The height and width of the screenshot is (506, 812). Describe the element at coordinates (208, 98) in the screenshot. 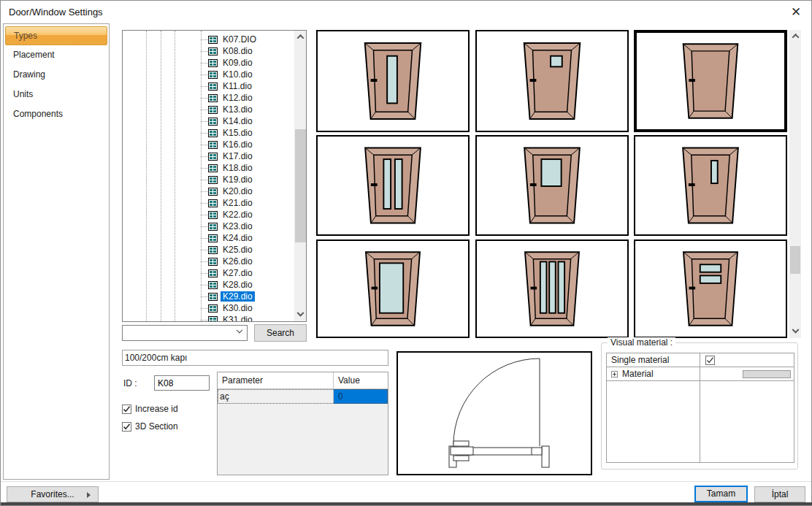

I see `tree-item: K12.dio` at that location.